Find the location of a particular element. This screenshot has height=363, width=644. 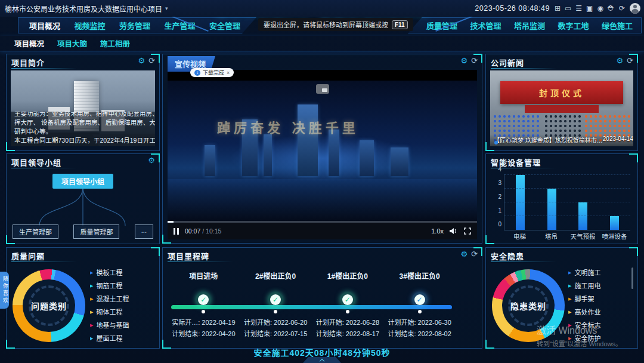

project-title: 榆林市公安局业务技术用房及大数据应用中心项目 is located at coordinates (83, 8).